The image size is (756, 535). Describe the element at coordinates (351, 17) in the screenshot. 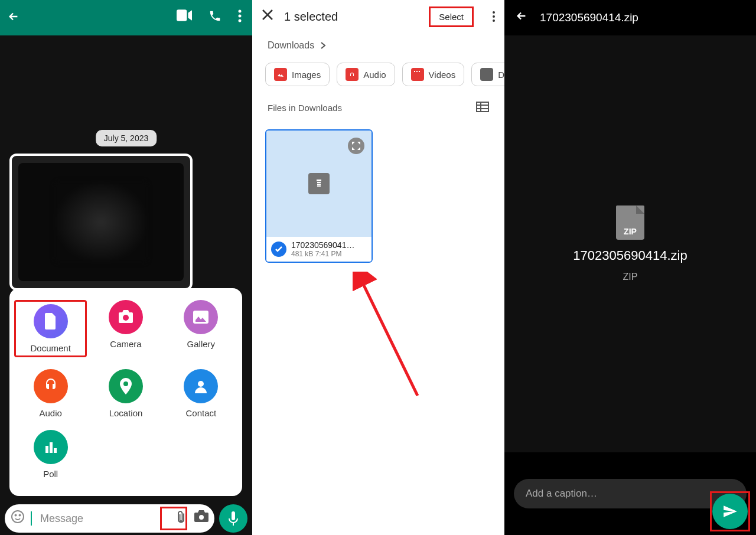

I see `selected-title: 1 selected` at that location.